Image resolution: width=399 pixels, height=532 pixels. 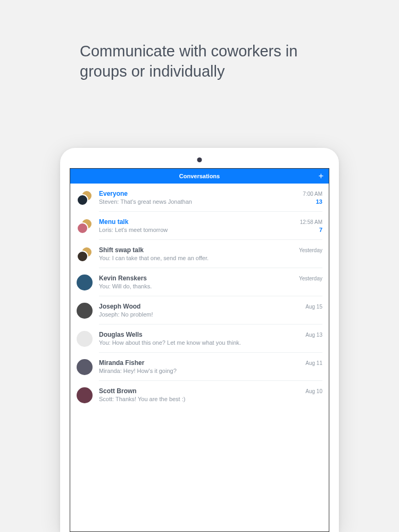 What do you see at coordinates (314, 335) in the screenshot?
I see `conversation-timestamp: Aug 13` at bounding box center [314, 335].